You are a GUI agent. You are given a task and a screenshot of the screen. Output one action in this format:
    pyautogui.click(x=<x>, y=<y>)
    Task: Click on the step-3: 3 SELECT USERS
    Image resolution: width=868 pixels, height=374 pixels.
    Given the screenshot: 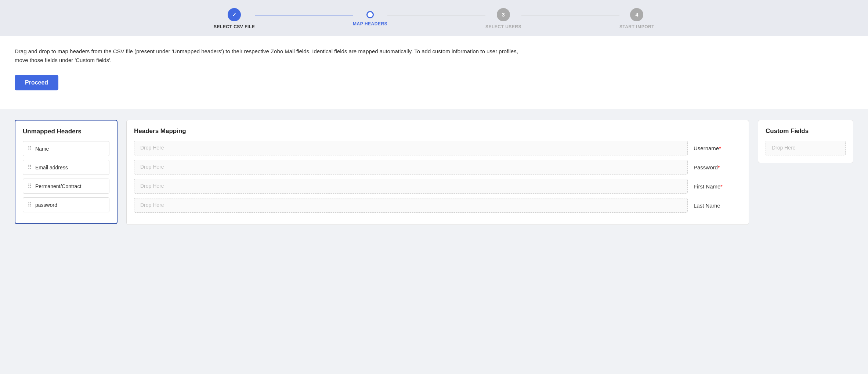 What is the action you would take?
    pyautogui.click(x=503, y=19)
    